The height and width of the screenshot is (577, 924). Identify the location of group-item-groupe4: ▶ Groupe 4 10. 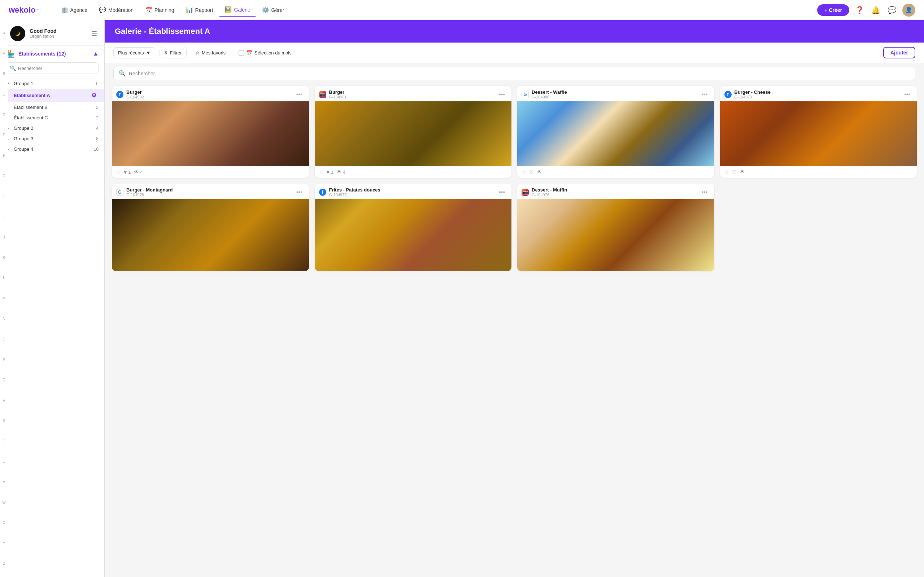
(52, 149).